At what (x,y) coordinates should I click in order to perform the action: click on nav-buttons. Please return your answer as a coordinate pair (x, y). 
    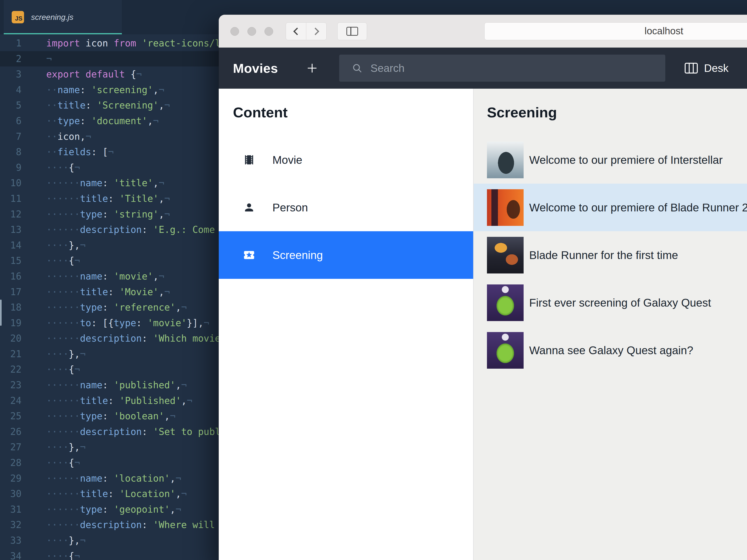
    Looking at the image, I should click on (306, 31).